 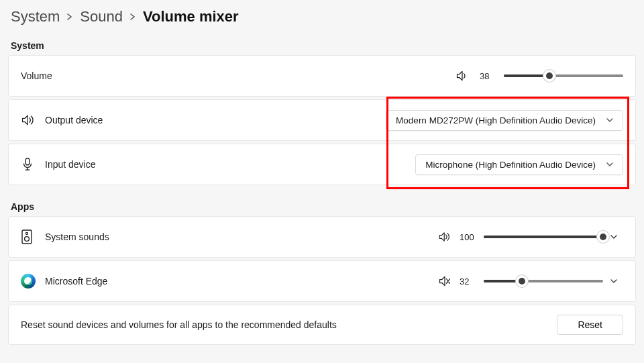 What do you see at coordinates (322, 325) in the screenshot?
I see `reset-row: Reset sound devices and volumes for all …` at bounding box center [322, 325].